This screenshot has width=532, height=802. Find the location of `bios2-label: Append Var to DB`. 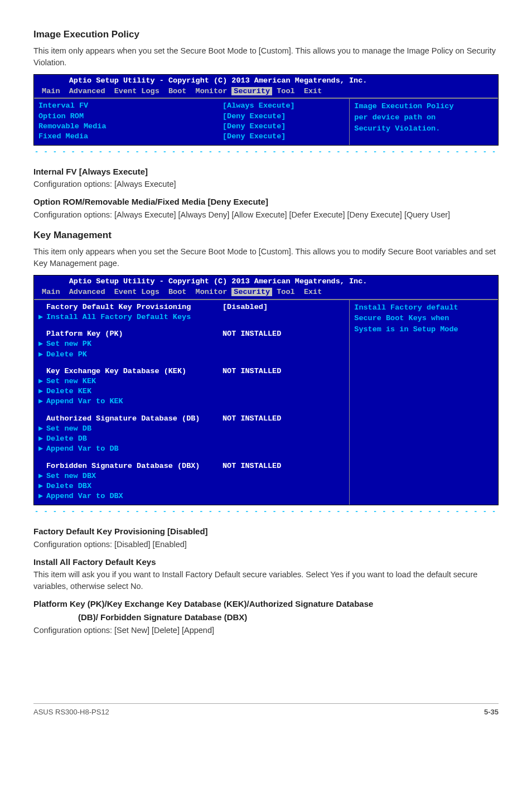

bios2-label: Append Var to DB is located at coordinates (134, 449).